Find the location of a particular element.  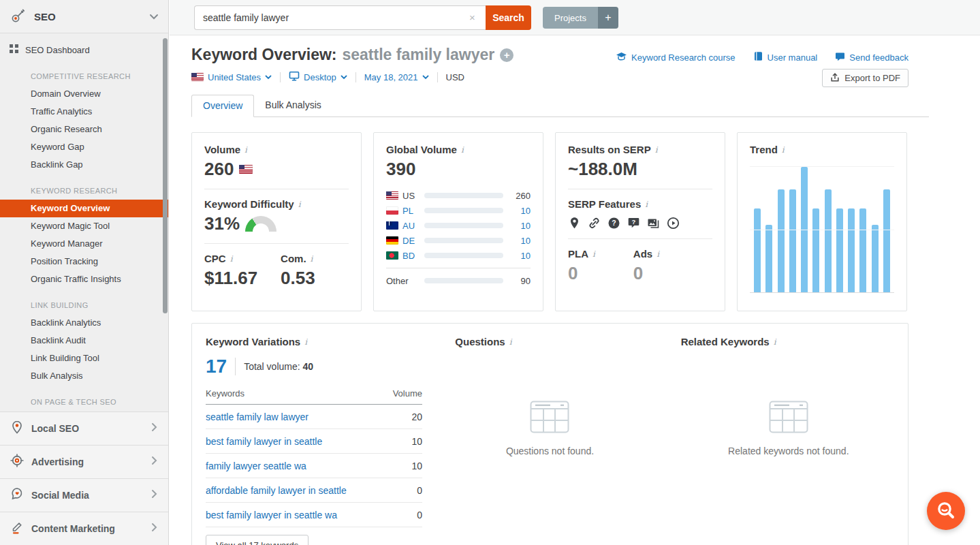

table-row: best family lawyer in seattle10 is located at coordinates (314, 441).